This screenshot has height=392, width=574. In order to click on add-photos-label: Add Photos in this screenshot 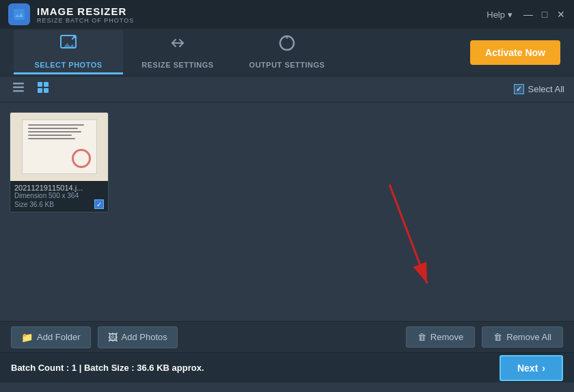, I will do `click(145, 337)`.